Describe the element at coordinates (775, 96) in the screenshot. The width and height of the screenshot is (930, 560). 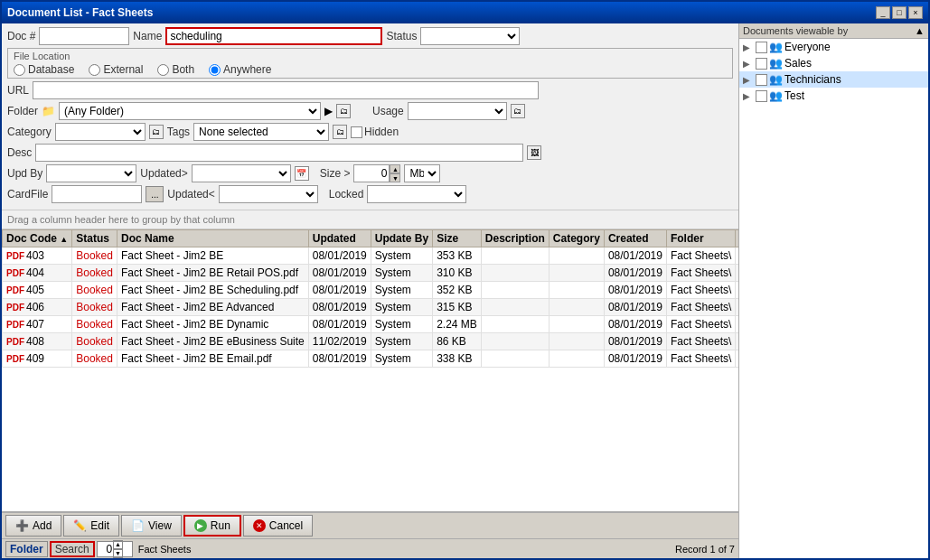
I see `group-user-icon: 👥` at that location.